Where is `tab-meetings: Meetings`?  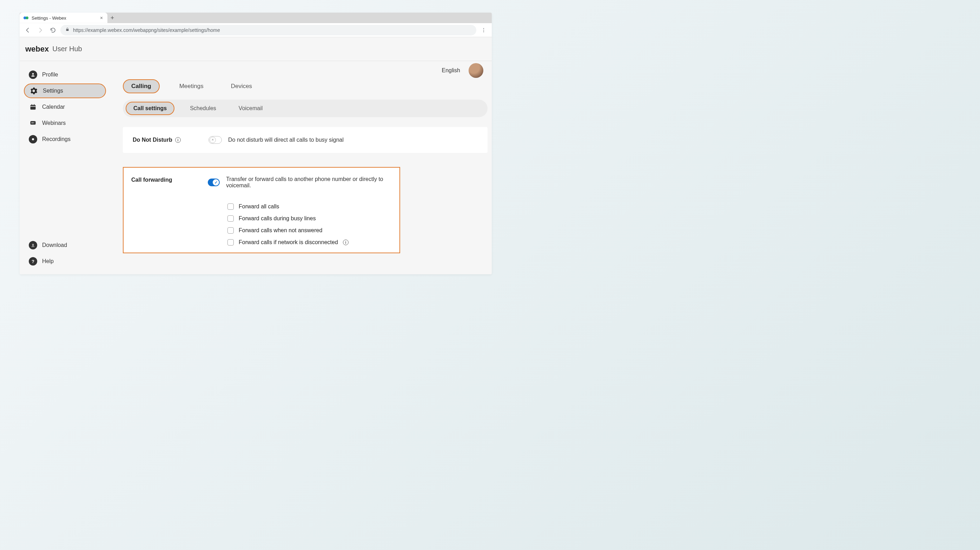
tab-meetings: Meetings is located at coordinates (191, 86).